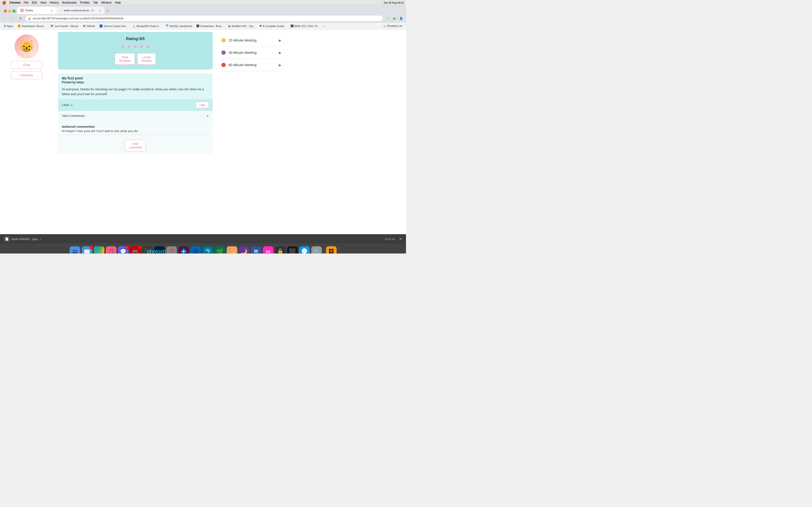 The height and width of the screenshot is (507, 812). Describe the element at coordinates (13, 18) in the screenshot. I see `forward-button: ›` at that location.